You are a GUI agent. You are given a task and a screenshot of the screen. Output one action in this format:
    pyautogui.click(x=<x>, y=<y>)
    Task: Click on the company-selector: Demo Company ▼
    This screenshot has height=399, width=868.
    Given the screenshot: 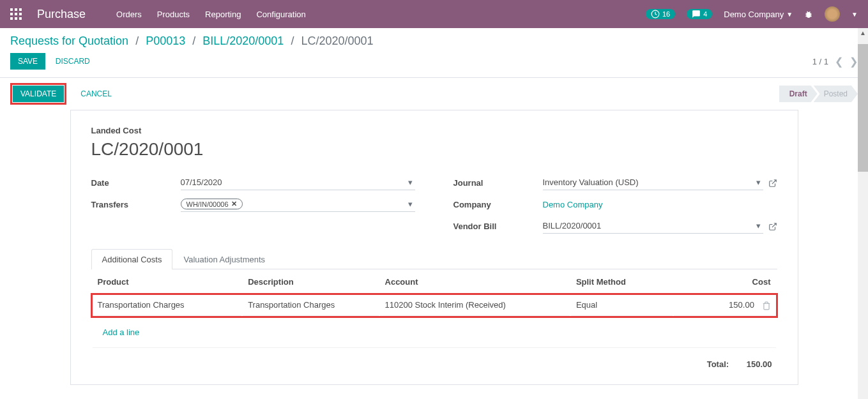 What is the action you would take?
    pyautogui.click(x=758, y=14)
    